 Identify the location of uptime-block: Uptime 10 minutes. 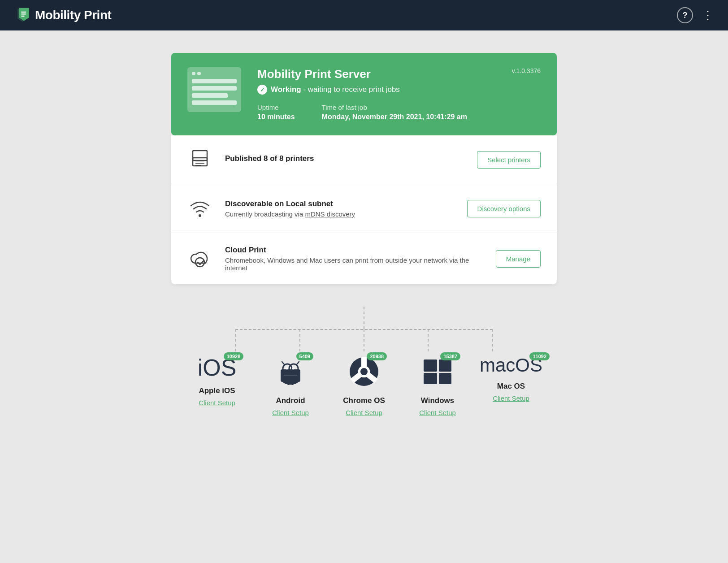
(276, 112).